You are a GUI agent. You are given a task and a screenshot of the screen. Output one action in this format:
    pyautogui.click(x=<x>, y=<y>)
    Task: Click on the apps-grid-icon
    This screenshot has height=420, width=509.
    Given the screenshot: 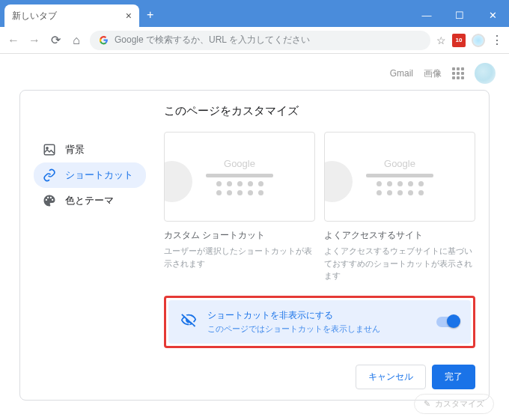 What is the action you would take?
    pyautogui.click(x=458, y=73)
    